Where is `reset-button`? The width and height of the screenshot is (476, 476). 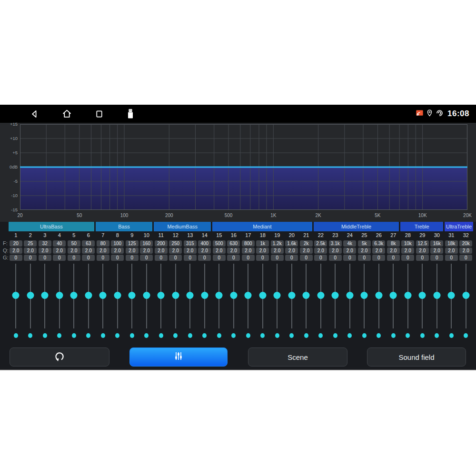 reset-button is located at coordinates (60, 357).